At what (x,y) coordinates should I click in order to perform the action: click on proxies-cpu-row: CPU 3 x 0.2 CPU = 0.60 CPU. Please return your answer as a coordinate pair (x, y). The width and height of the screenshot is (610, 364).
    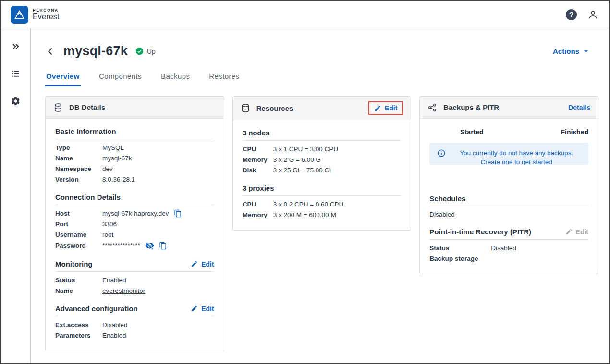
    Looking at the image, I should click on (322, 205).